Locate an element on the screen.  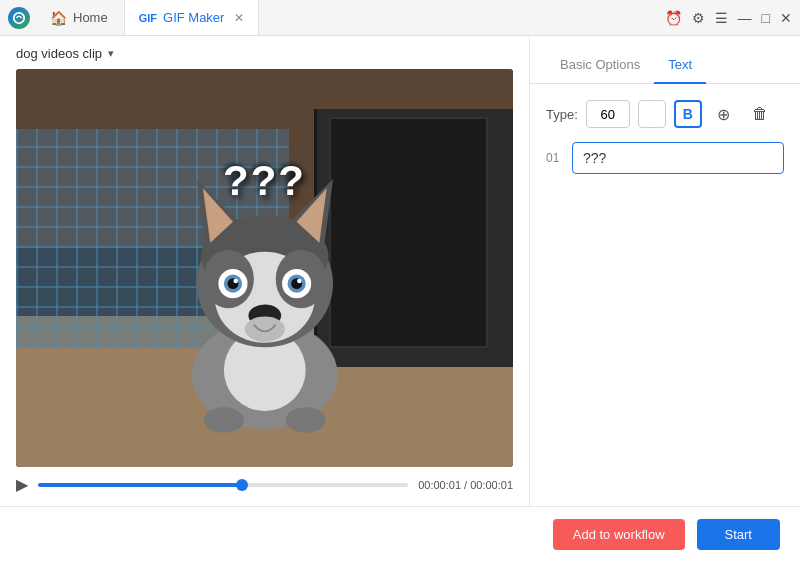
gif-maker-tab: GIF GIF Maker ✕ is located at coordinates (192, 18).